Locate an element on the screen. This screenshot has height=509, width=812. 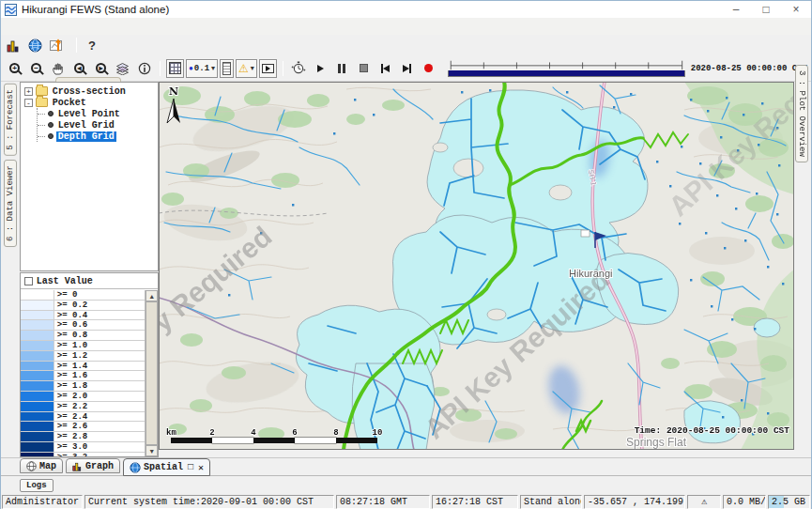
timeline-control: 2020-08-25 00:00:00 CST is located at coordinates (627, 68).